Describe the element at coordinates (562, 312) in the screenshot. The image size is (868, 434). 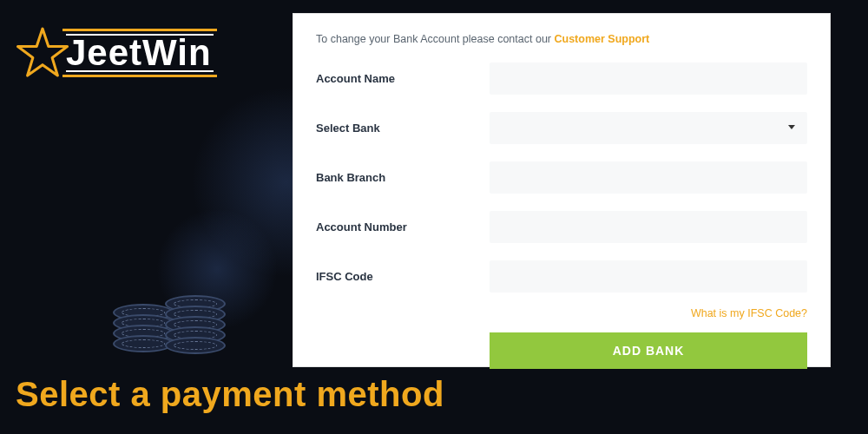
I see `help-row: What is my IFSC Code?` at that location.